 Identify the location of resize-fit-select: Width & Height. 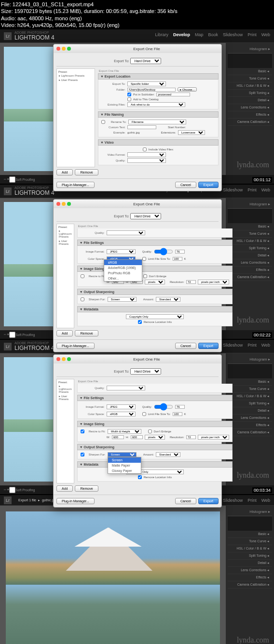
(124, 431).